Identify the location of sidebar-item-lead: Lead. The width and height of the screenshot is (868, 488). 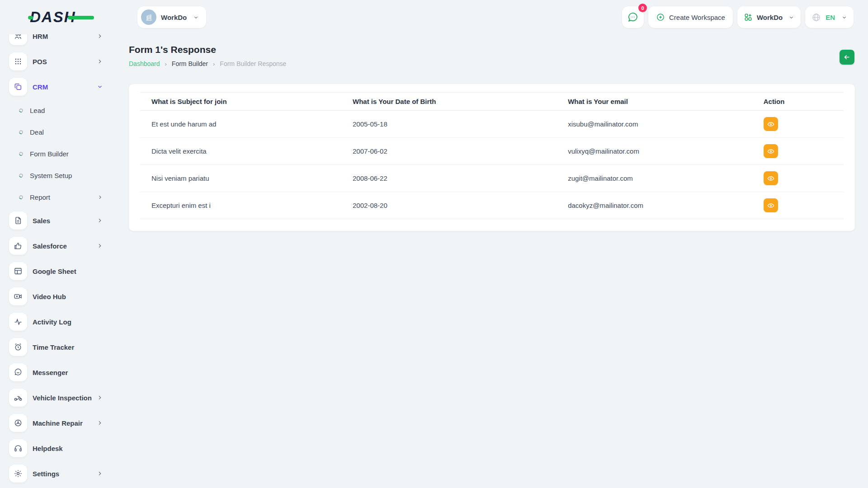
(56, 110).